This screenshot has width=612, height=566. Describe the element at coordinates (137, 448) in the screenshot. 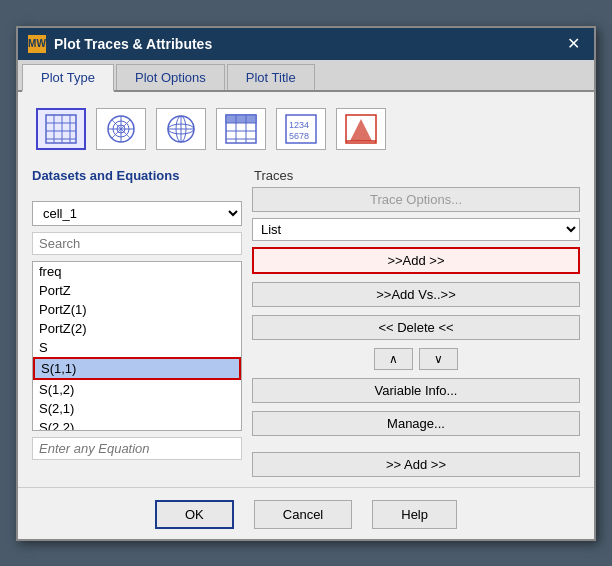

I see `equation-input` at that location.